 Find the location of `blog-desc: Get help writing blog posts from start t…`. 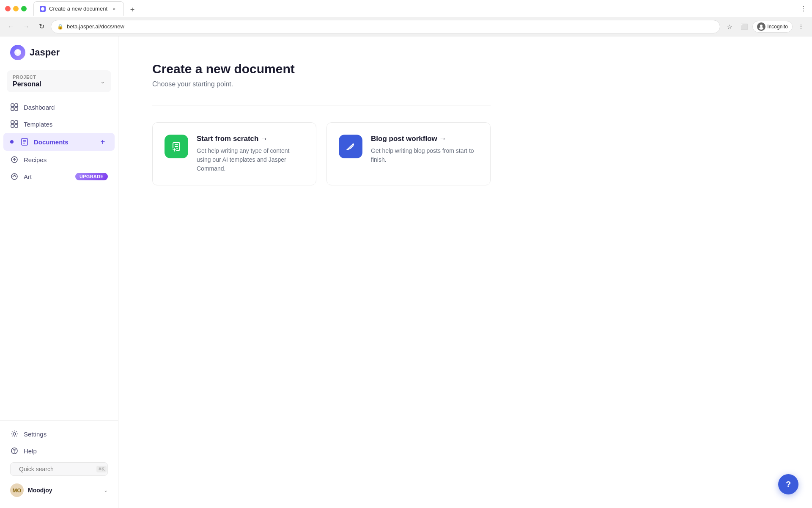

blog-desc: Get help writing blog posts from start t… is located at coordinates (425, 155).